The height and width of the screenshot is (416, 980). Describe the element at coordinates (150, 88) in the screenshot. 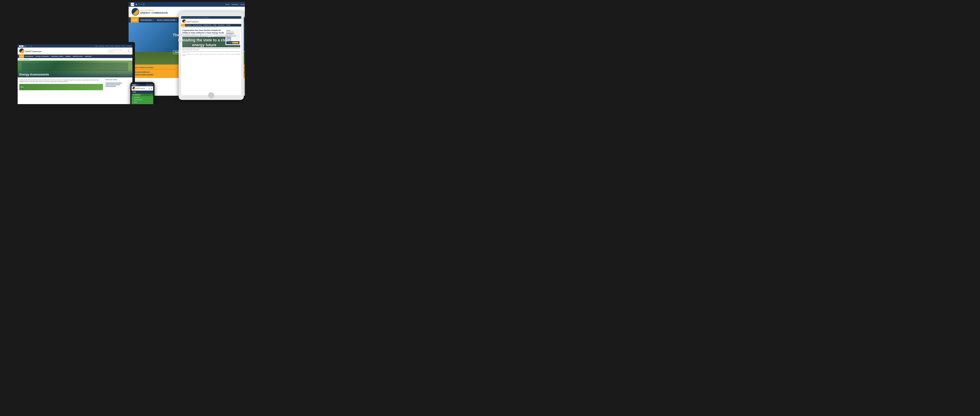

I see `phone-header-icons: 🔍 ✕` at that location.